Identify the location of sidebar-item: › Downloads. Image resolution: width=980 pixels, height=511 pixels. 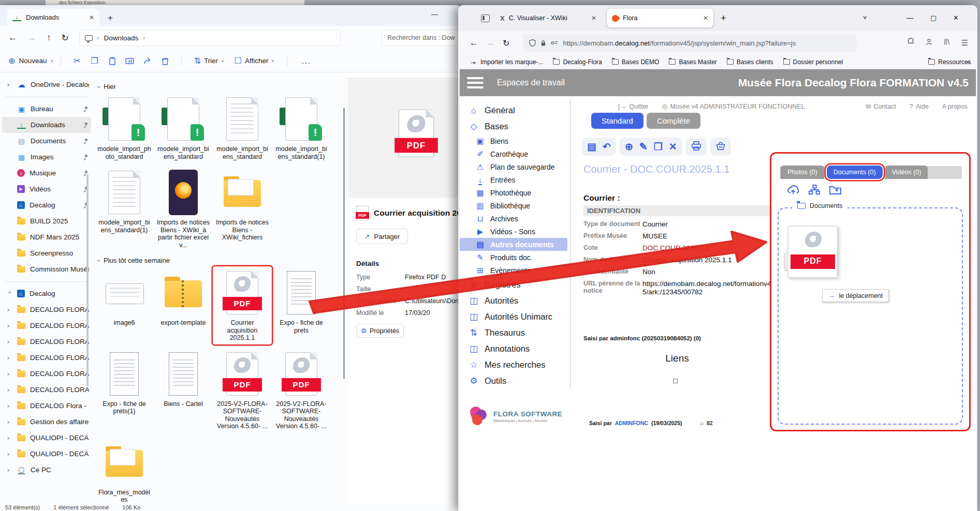
(47, 125).